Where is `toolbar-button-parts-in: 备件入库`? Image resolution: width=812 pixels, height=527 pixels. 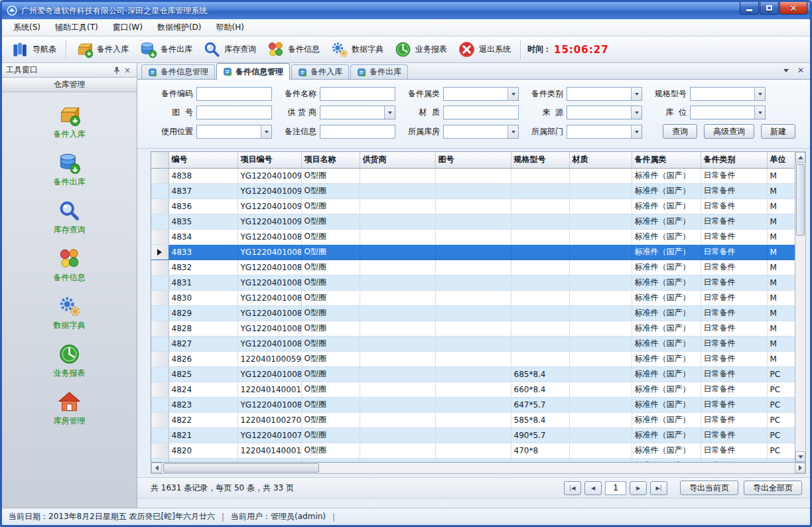
toolbar-button-parts-in: 备件入库 is located at coordinates (102, 49).